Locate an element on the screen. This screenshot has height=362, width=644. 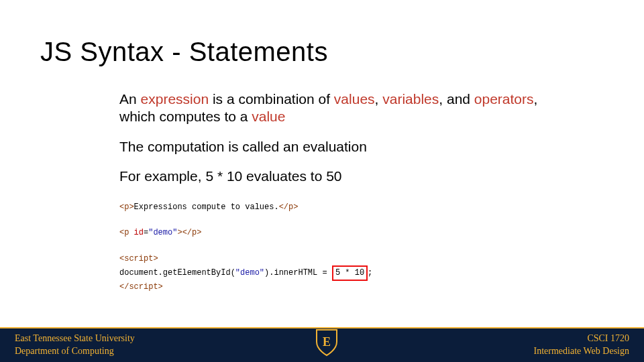
attr-value: "demo" is located at coordinates (162, 233).